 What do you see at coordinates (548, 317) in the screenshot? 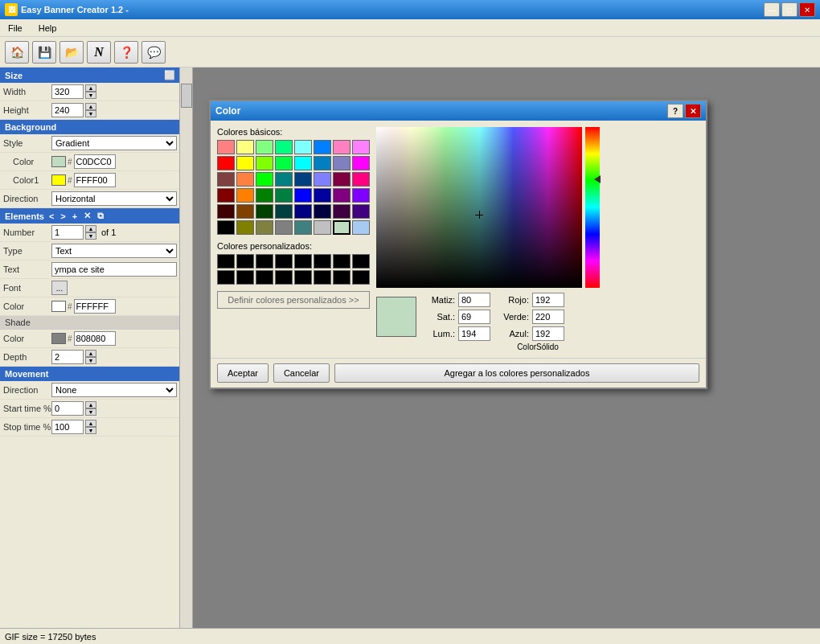
I see `verde-input` at bounding box center [548, 317].